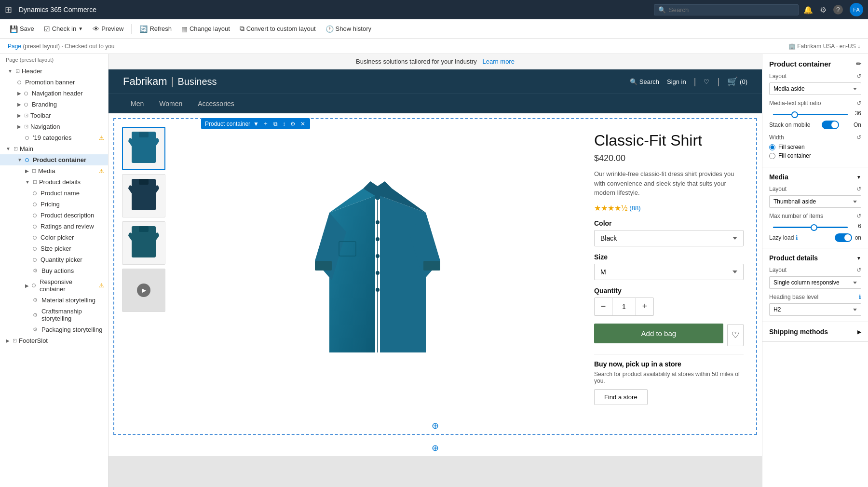 The image size is (868, 487). Describe the element at coordinates (54, 330) in the screenshot. I see `sidebar-item-packaging: ⚙ Packaging storytelling` at that location.